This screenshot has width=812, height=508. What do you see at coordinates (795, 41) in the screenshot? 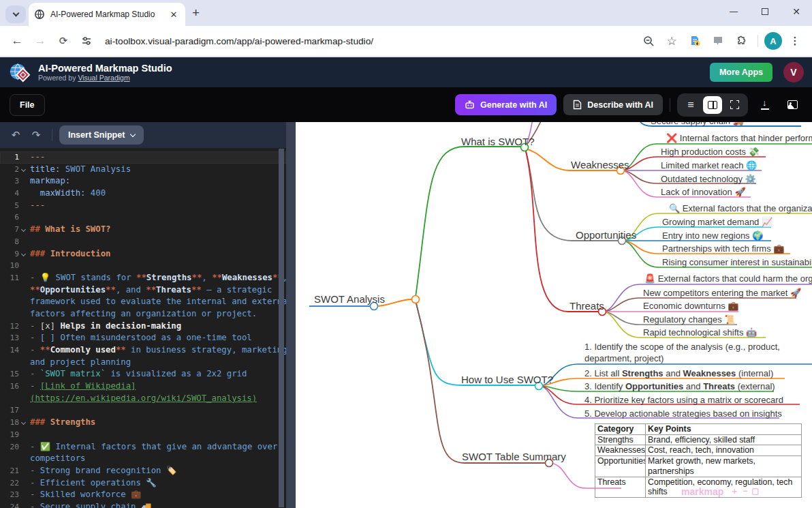
I see `browser-menu-kebab-icon: ⋮` at bounding box center [795, 41].